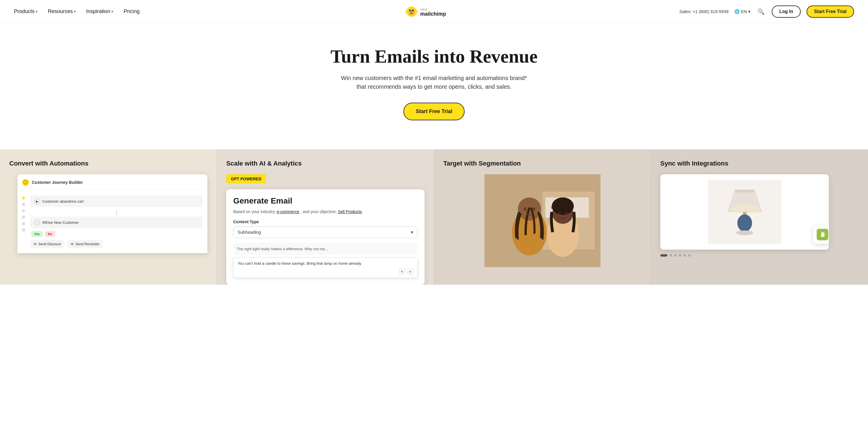 Image resolution: width=868 pixels, height=432 pixels. What do you see at coordinates (821, 235) in the screenshot?
I see `shopify-badge` at bounding box center [821, 235].